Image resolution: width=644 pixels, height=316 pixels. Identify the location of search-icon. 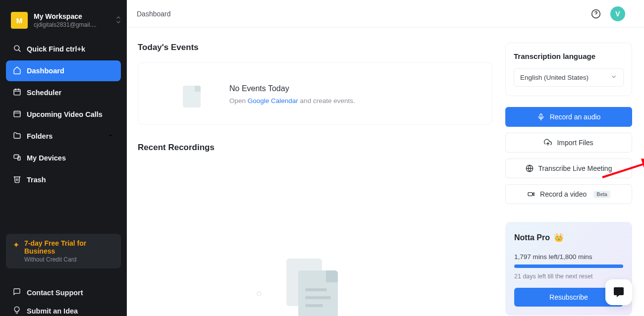
(17, 49).